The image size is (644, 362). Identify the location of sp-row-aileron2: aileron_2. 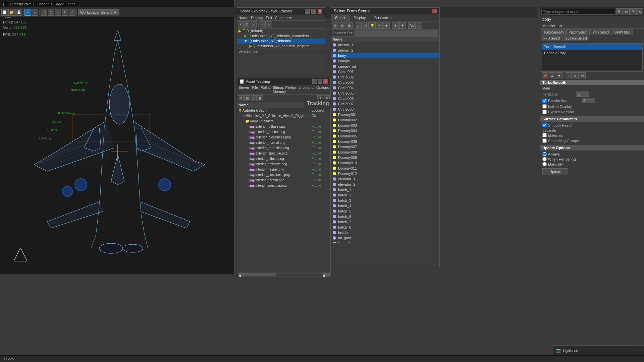
(385, 50).